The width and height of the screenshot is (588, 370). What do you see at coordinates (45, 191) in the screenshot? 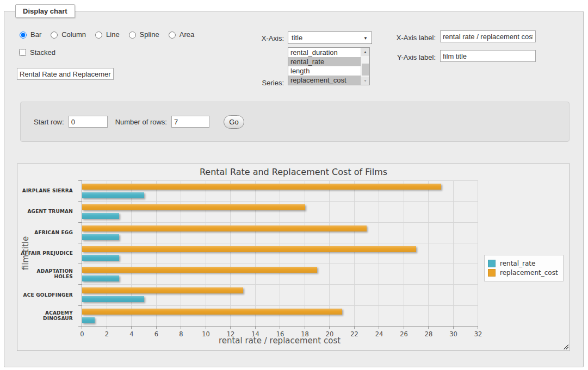
I see `category-label: AIRPLANE SIERRA` at bounding box center [45, 191].